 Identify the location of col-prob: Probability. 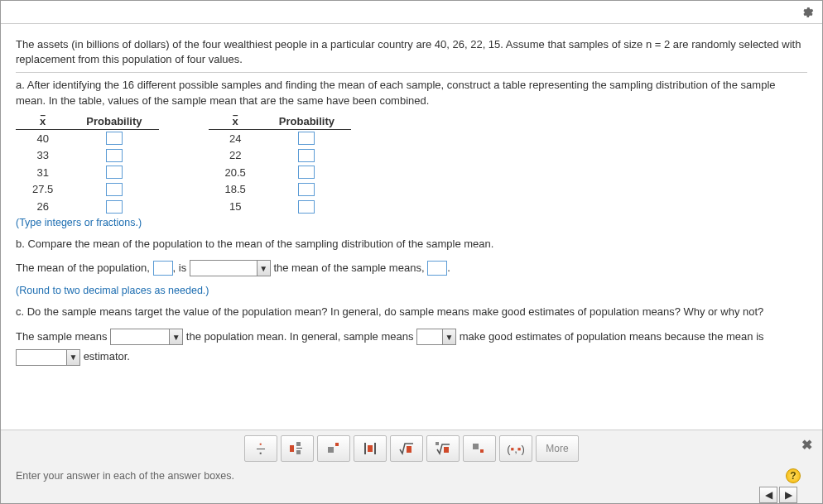
(114, 122).